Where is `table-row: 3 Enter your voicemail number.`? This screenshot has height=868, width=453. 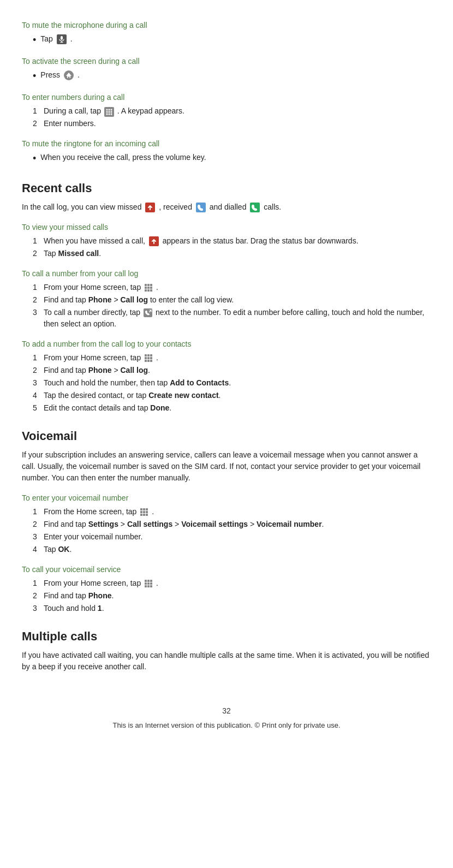 table-row: 3 Enter your voicemail number. is located at coordinates (232, 537).